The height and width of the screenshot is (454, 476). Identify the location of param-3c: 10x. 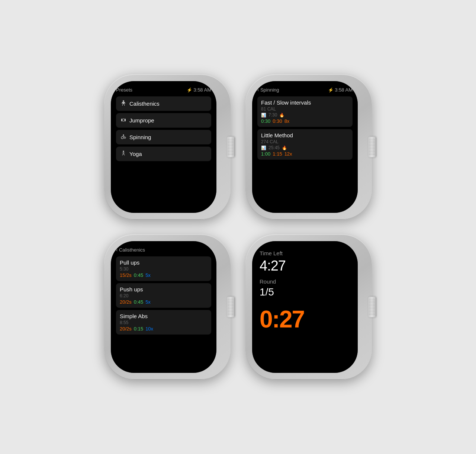
(149, 329).